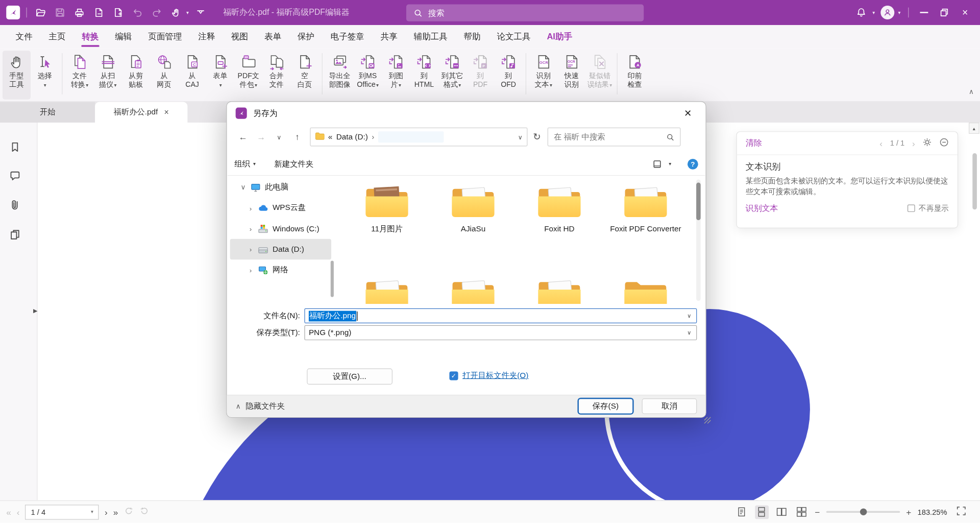  I want to click on dont-show-checkbox, so click(912, 208).